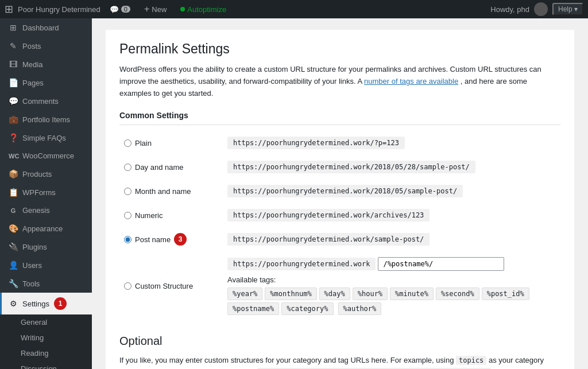  What do you see at coordinates (46, 247) in the screenshot?
I see `sidebar-item-plugins: 🔌 Plugins` at bounding box center [46, 247].